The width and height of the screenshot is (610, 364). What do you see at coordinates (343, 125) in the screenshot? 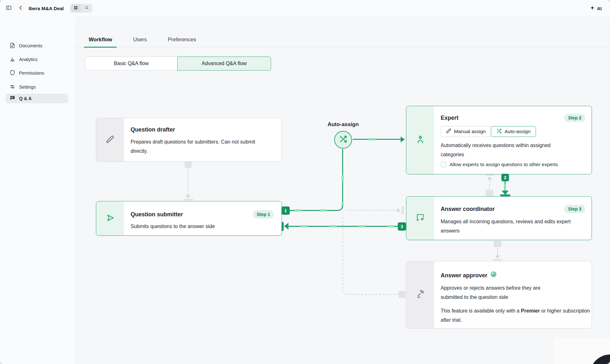
I see `auto-assign-label: Auto-assign` at bounding box center [343, 125].